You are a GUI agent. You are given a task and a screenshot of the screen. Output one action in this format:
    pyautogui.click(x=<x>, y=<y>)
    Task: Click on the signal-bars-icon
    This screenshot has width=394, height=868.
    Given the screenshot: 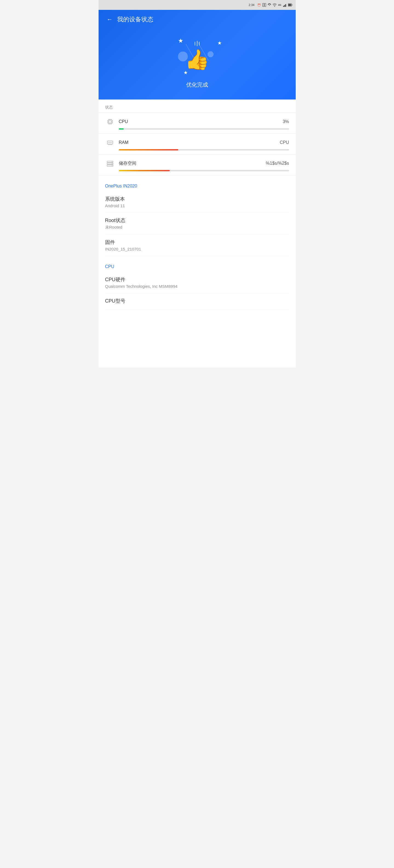 What is the action you would take?
    pyautogui.click(x=285, y=5)
    